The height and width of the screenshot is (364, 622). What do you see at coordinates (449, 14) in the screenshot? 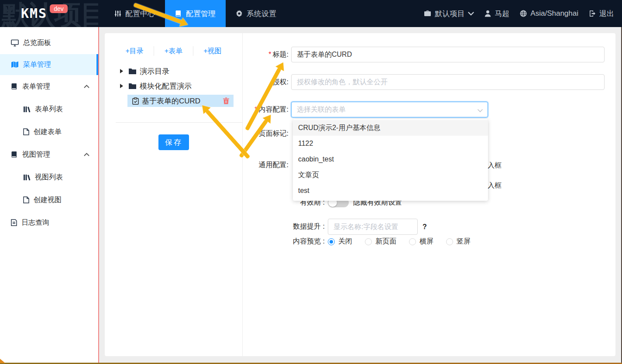
I see `project-switcher: 默认项目` at bounding box center [449, 14].